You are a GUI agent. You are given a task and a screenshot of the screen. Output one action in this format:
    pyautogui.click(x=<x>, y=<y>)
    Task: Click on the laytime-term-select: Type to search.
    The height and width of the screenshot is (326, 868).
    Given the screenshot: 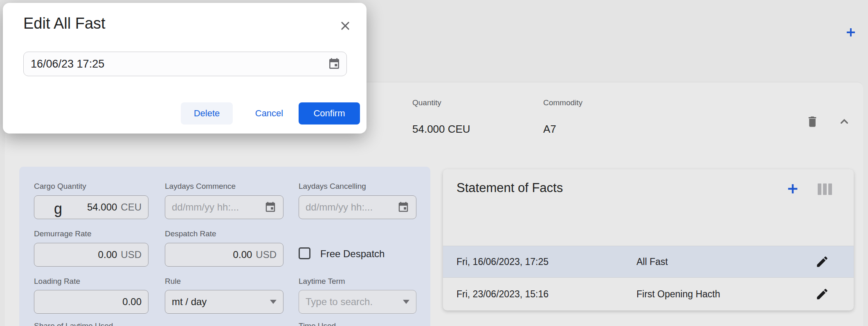 What is the action you would take?
    pyautogui.click(x=358, y=302)
    